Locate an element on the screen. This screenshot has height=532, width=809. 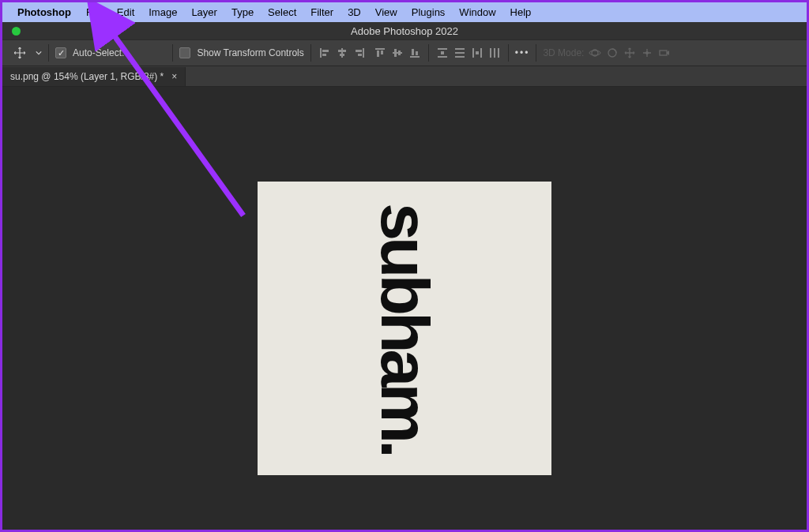
menu-layer: Layer is located at coordinates (204, 13).